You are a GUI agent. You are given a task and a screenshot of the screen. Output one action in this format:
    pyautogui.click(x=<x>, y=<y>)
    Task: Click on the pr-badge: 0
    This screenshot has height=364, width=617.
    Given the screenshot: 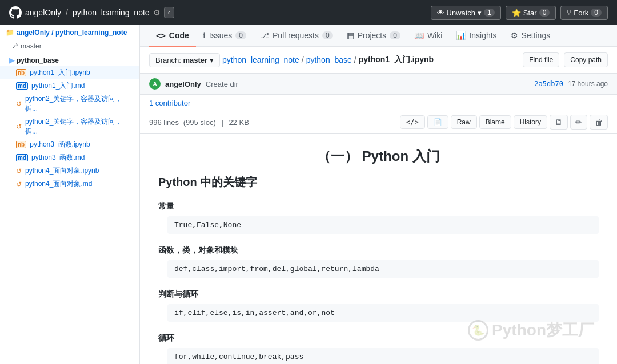 What is the action you would take?
    pyautogui.click(x=328, y=35)
    